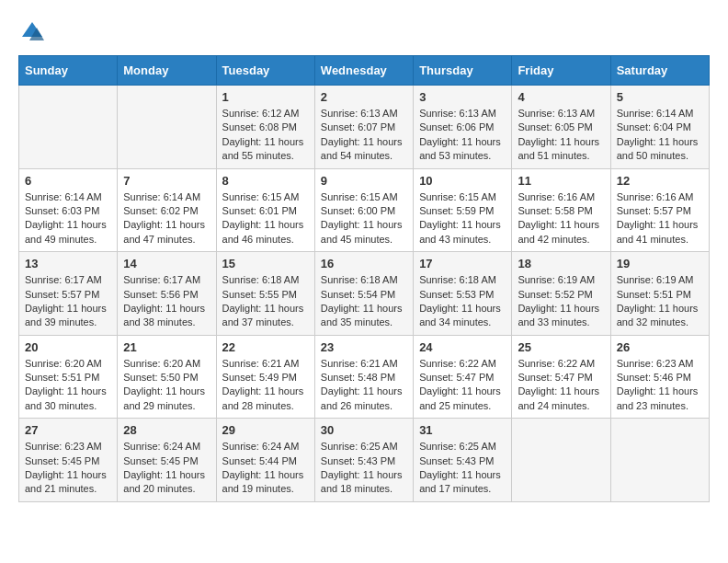 The image size is (728, 563). Describe the element at coordinates (462, 232) in the screenshot. I see `cell-info: Daylight: 11 hours and 43 minutes.` at that location.